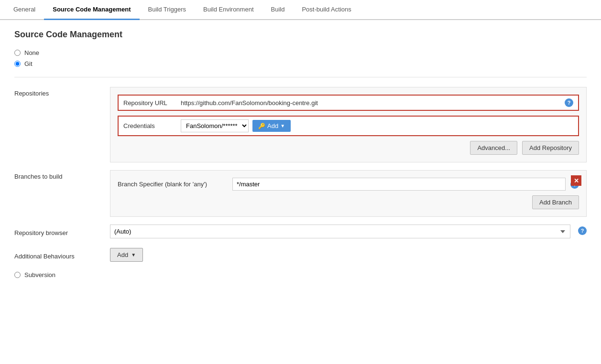 The image size is (601, 364). Describe the element at coordinates (576, 181) in the screenshot. I see `remove-branch-button: ✕` at that location.